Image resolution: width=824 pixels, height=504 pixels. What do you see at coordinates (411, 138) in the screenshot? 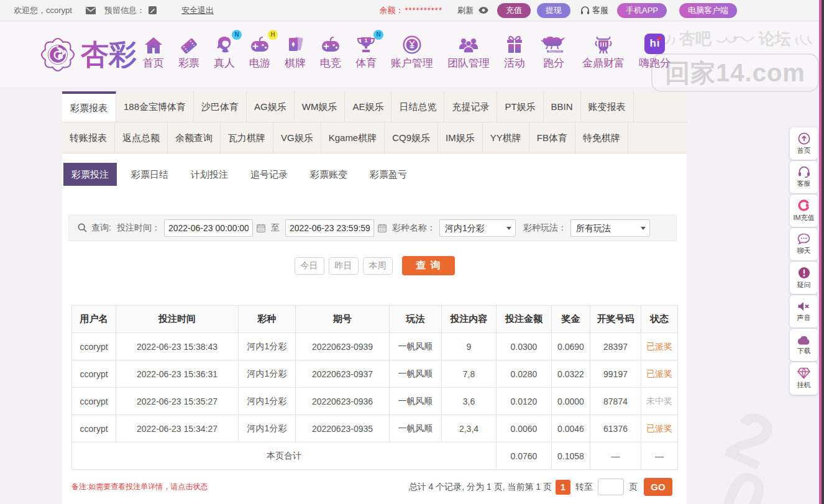
I see `report-tab: CQ9娱乐` at bounding box center [411, 138].